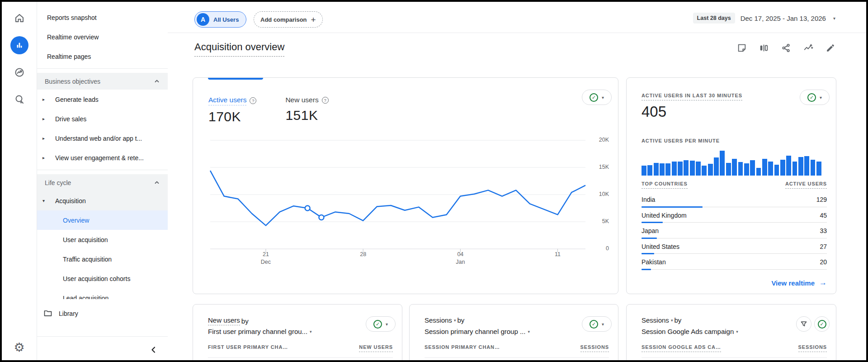 The width and height of the screenshot is (868, 362). What do you see at coordinates (822, 324) in the screenshot?
I see `data-quality-button: ✓` at bounding box center [822, 324].